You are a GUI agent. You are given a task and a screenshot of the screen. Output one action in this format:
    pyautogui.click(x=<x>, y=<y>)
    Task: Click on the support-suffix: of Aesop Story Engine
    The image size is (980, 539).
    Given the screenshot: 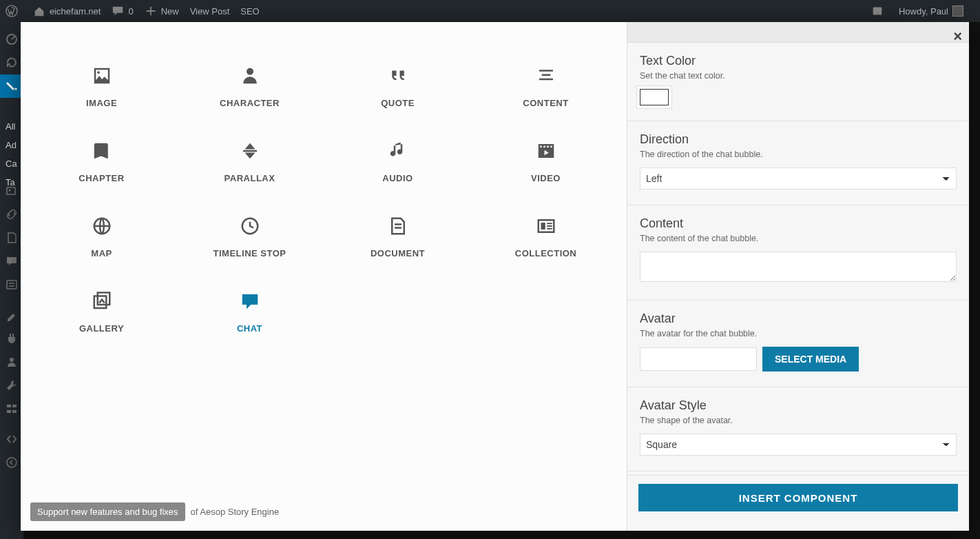 What is the action you would take?
    pyautogui.click(x=236, y=511)
    